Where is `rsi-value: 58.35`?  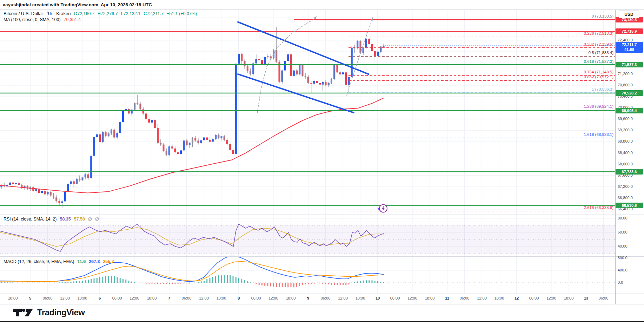 rsi-value: 58.35 is located at coordinates (65, 219).